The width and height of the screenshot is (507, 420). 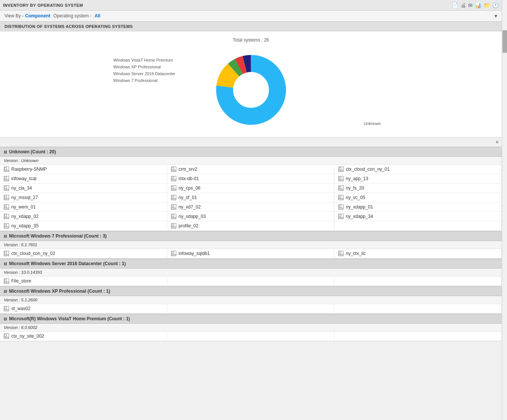 I want to click on group-title-vista: Microsoft(R) Windows VistaT Home Premium…, so click(x=69, y=319).